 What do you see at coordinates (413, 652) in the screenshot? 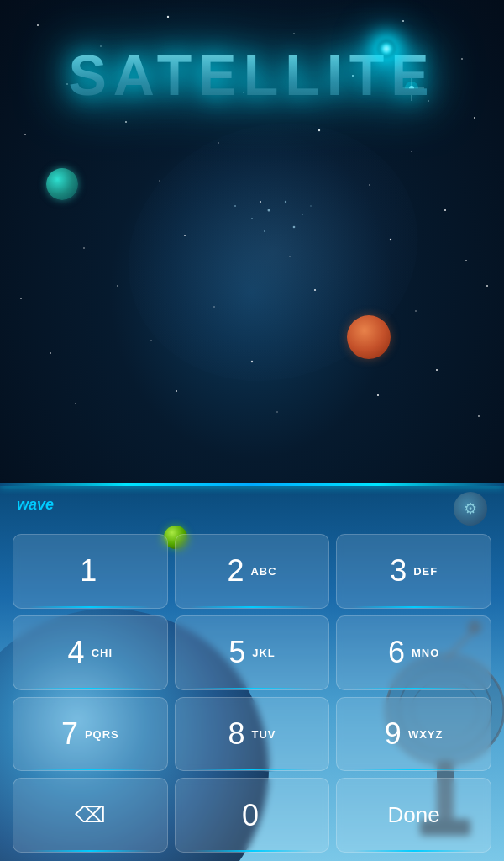
I see `key-6: 6 MNO` at bounding box center [413, 652].